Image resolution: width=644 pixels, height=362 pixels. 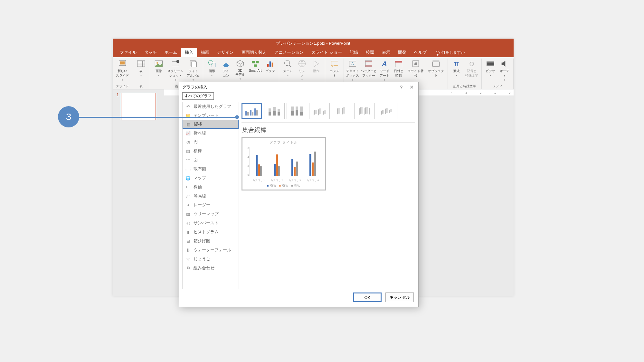 I want to click on link-button: リン ク▾, so click(x=302, y=70).